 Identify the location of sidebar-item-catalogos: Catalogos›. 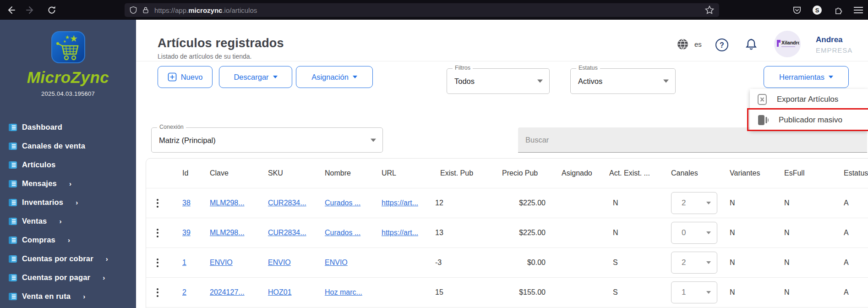
(68, 307).